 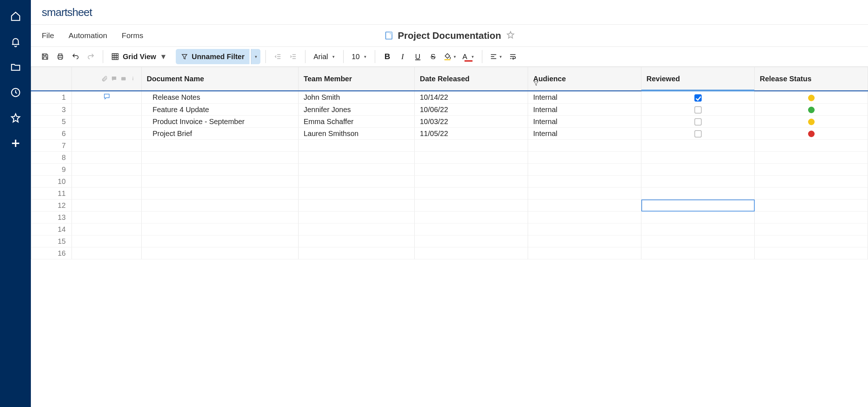 I want to click on text-color-icon: A ▼, so click(x=469, y=57).